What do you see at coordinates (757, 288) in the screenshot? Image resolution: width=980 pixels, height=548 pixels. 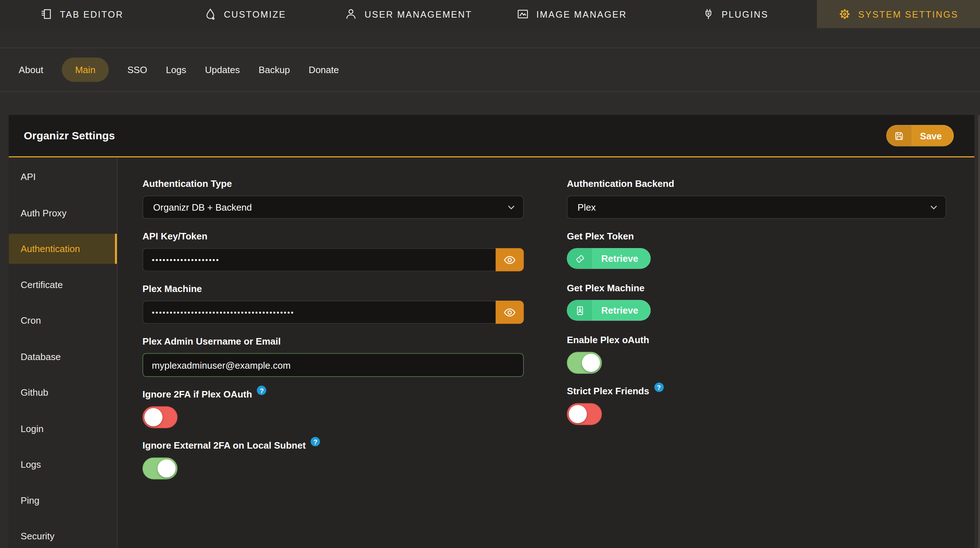 I see `get-plex-machine-label: Get Plex Machine` at bounding box center [757, 288].